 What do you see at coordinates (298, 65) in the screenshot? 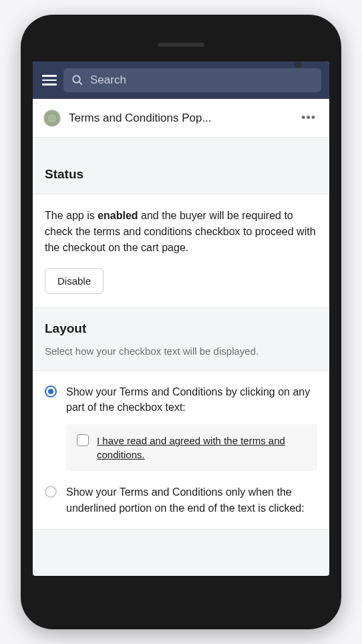
I see `phone-camera` at bounding box center [298, 65].